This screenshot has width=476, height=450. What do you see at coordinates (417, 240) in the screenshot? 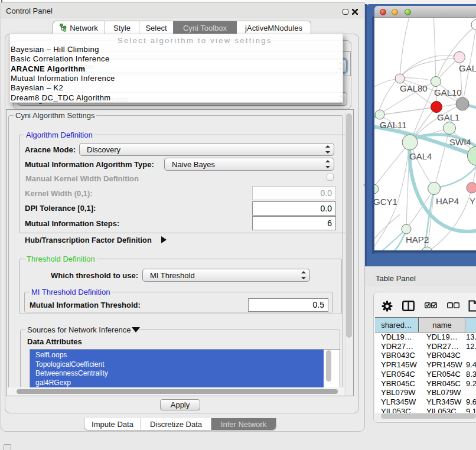
I see `svg-text: HAP2` at bounding box center [417, 240].